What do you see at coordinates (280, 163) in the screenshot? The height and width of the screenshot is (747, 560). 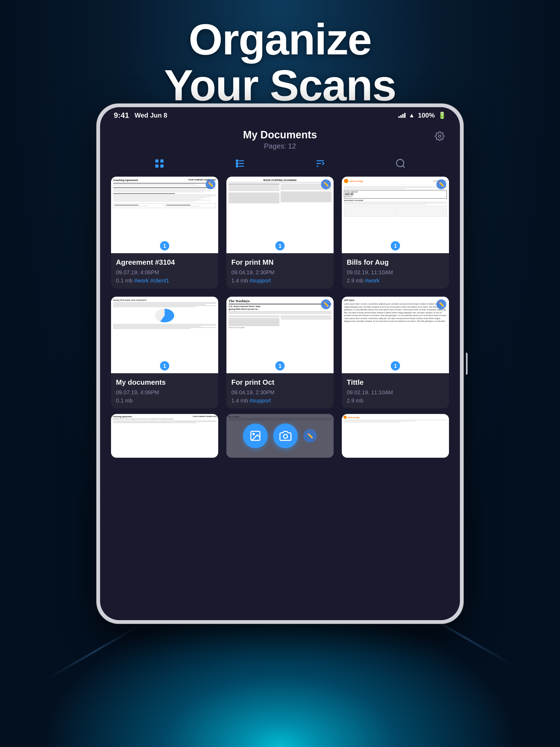 I see `toolbar` at bounding box center [280, 163].